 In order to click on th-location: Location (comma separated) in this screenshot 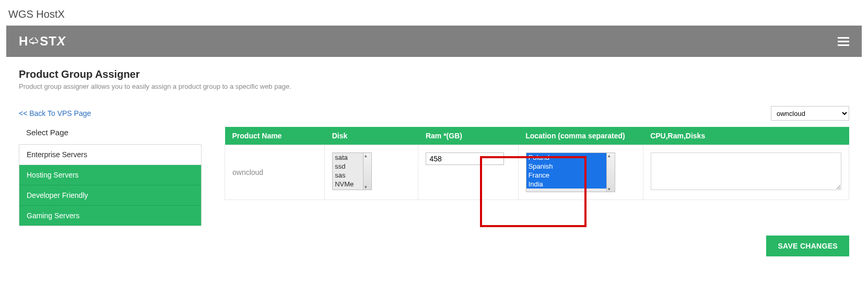, I will do `click(581, 136)`.